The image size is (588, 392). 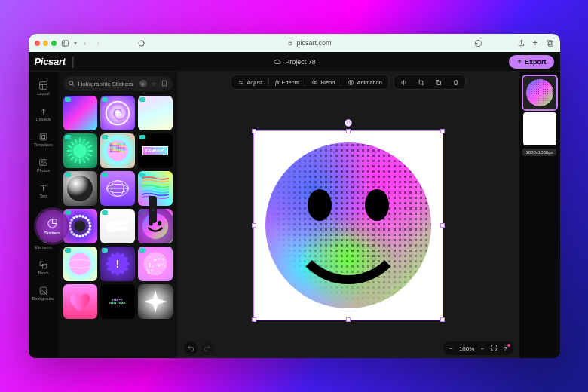 I want to click on export-button: Export, so click(x=531, y=62).